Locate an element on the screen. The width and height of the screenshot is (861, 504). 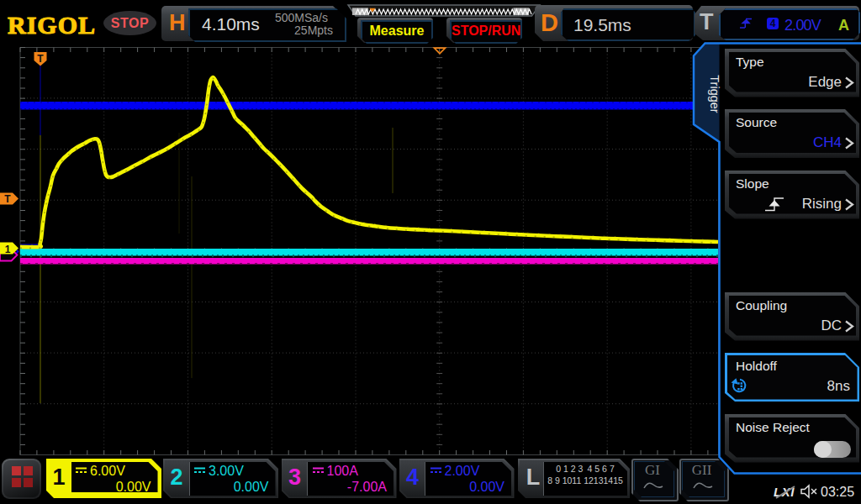
svg-text: Trigger is located at coordinates (715, 94).